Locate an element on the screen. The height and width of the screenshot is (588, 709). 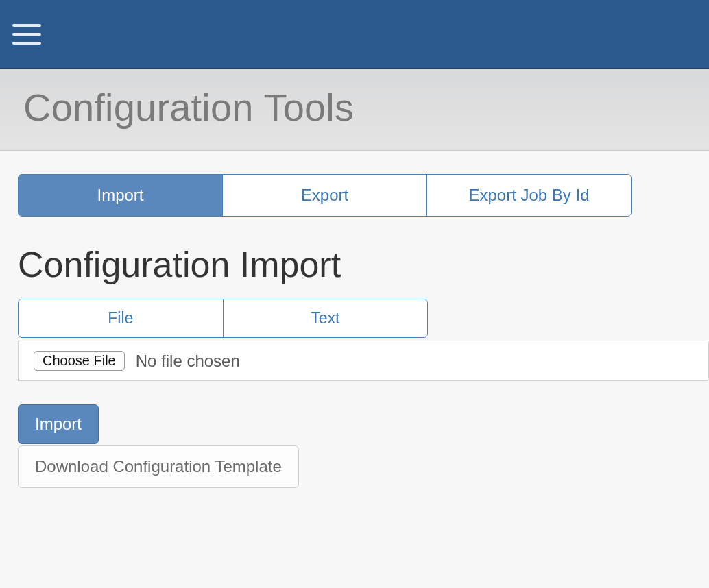
download-template-button: Download Configuration Template is located at coordinates (158, 467).